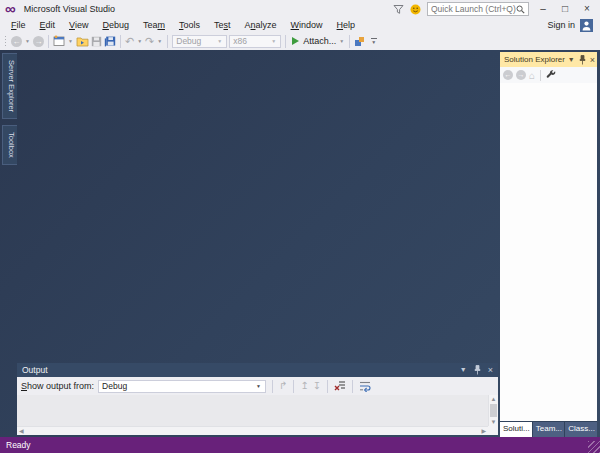  I want to click on maximize-button: □, so click(565, 9).